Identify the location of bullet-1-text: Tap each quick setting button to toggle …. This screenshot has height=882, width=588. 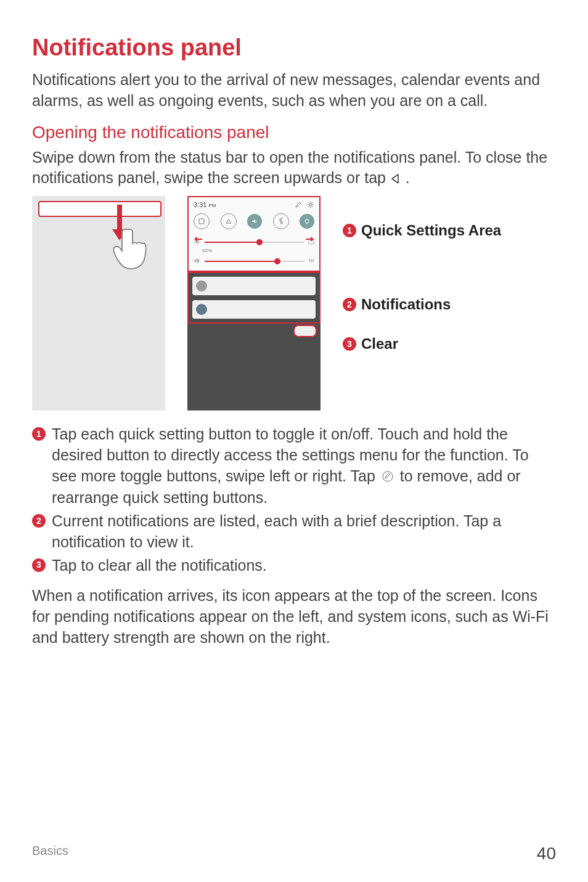
(304, 466).